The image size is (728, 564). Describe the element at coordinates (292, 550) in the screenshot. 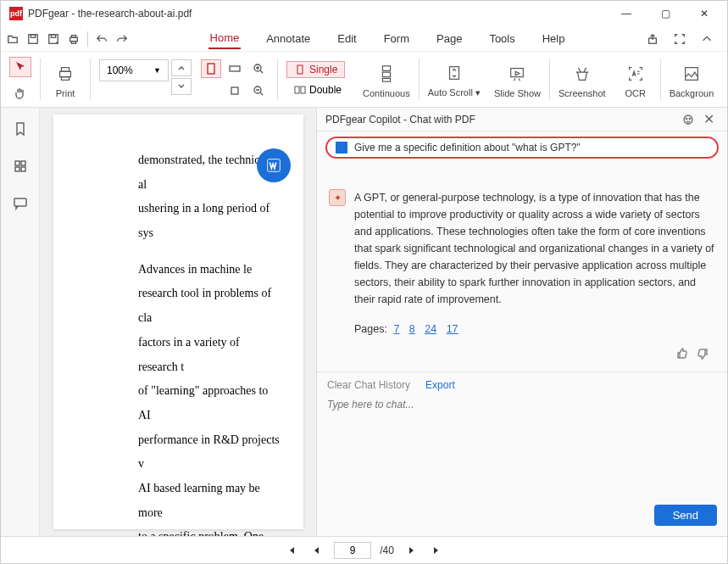

I see `first-page-button` at that location.